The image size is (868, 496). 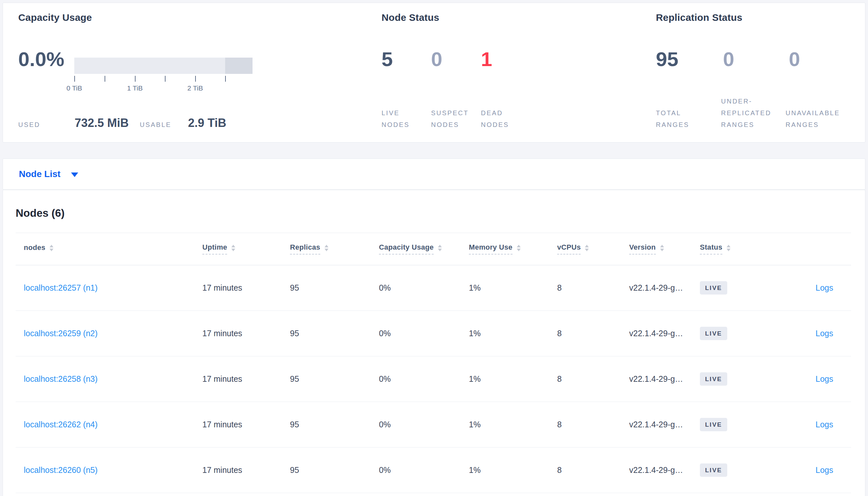 What do you see at coordinates (794, 59) in the screenshot?
I see `unavailable-ranges-count: 0` at bounding box center [794, 59].